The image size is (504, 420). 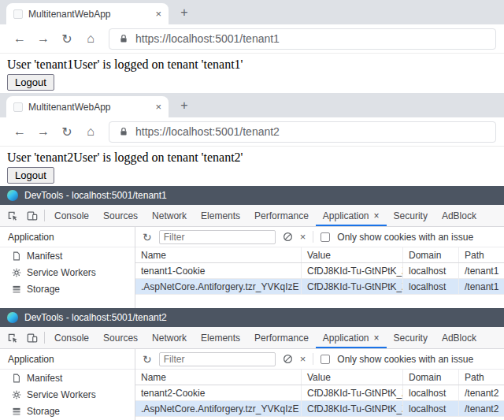 What do you see at coordinates (302, 132) in the screenshot?
I see `address-bar: https://localhost:5001/tenant2` at bounding box center [302, 132].